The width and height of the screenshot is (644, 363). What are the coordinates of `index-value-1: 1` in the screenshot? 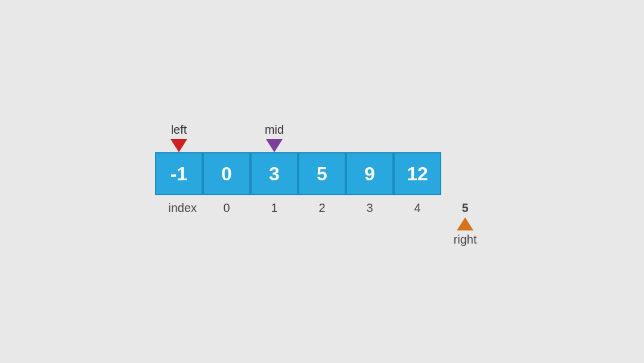 It's located at (274, 208).